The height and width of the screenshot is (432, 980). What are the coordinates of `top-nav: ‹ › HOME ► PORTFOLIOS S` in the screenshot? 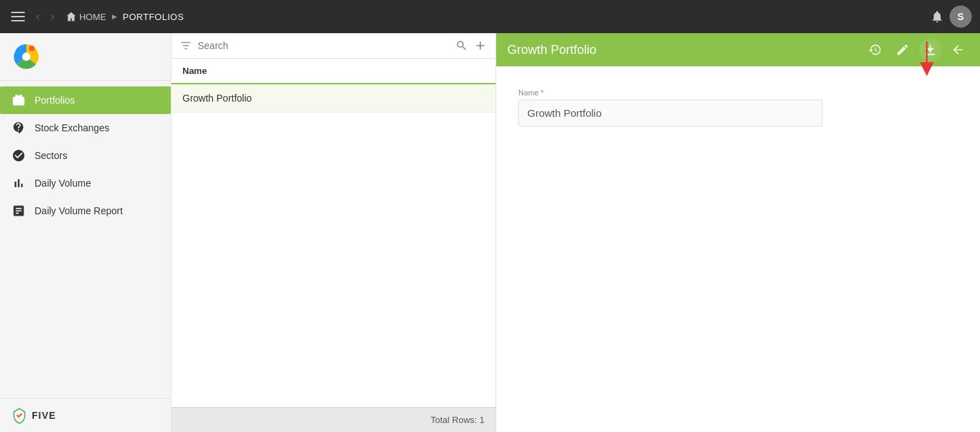 It's located at (490, 17).